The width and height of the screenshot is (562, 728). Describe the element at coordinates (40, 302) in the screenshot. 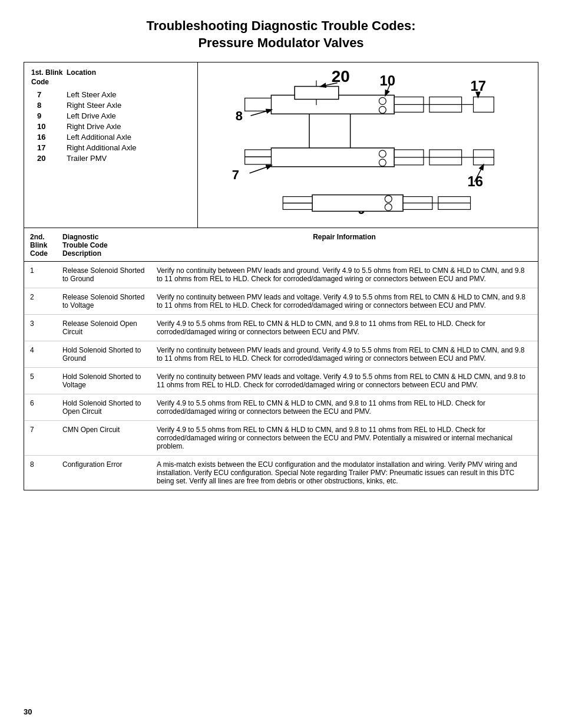

I see `cell-code: 2` at that location.